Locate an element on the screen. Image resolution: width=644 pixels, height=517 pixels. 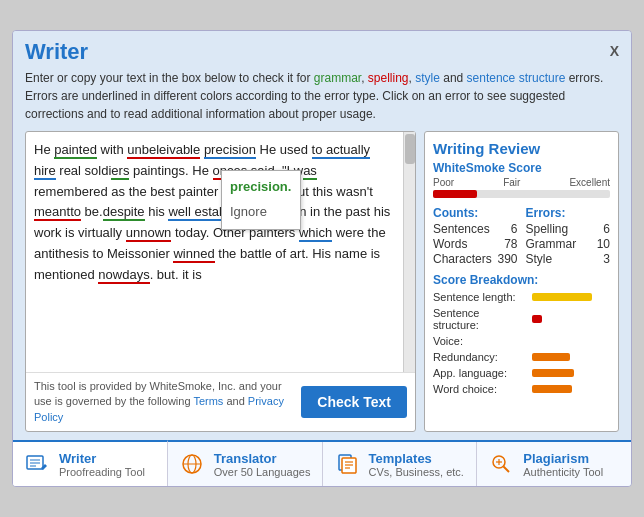
error-unnown: unnown is located at coordinates (149, 234).